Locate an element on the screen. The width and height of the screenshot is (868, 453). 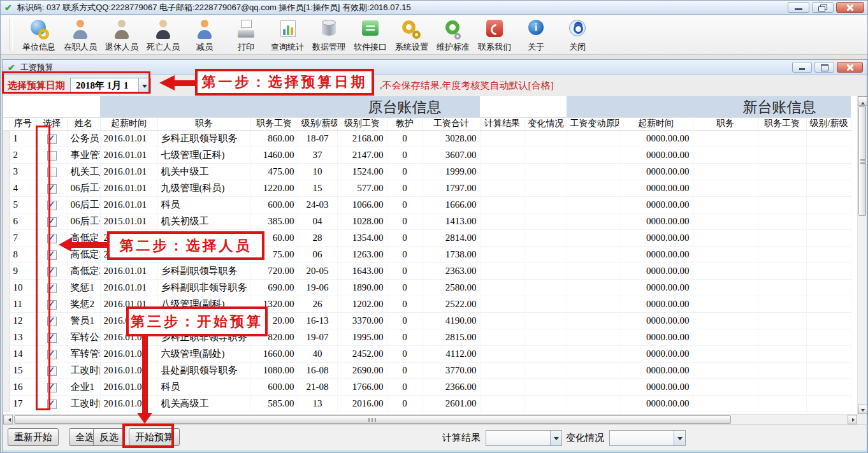
change-status-select is located at coordinates (647, 438).